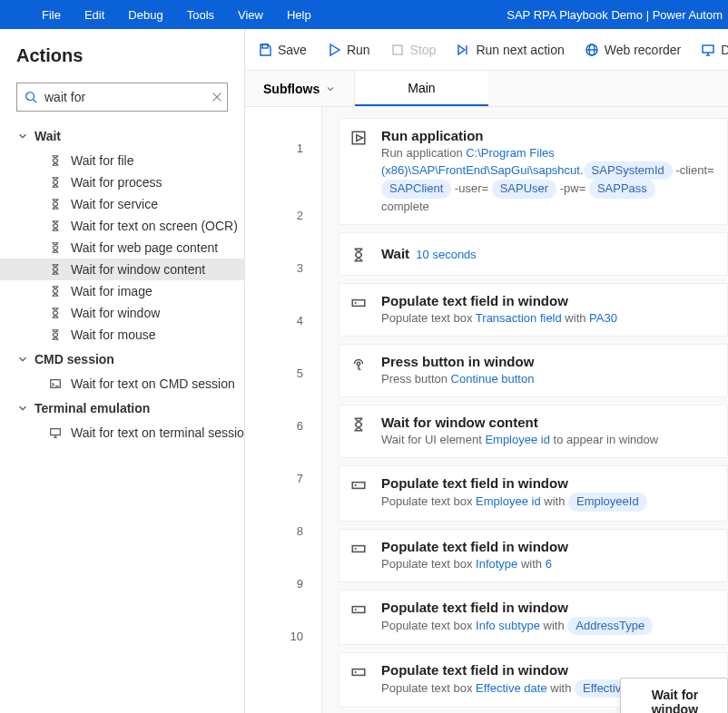 This screenshot has width=728, height=713. I want to click on save-icon, so click(265, 50).